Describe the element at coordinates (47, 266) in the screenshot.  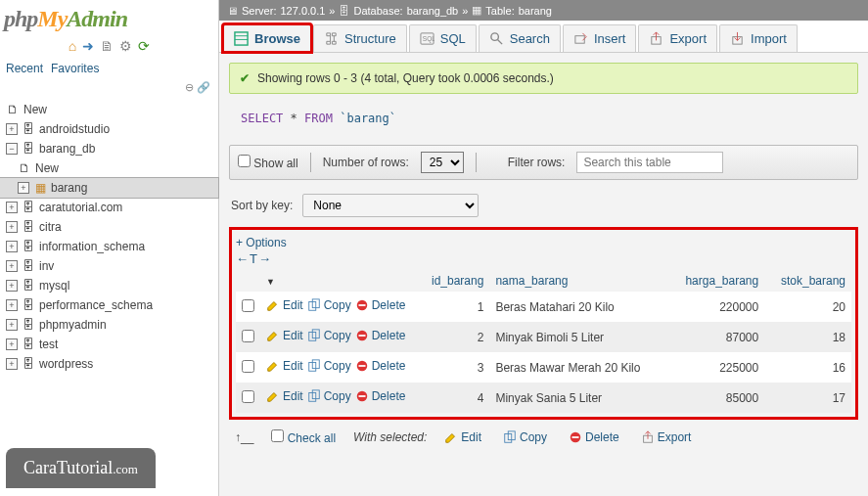
I see `tree-db: inv` at that location.